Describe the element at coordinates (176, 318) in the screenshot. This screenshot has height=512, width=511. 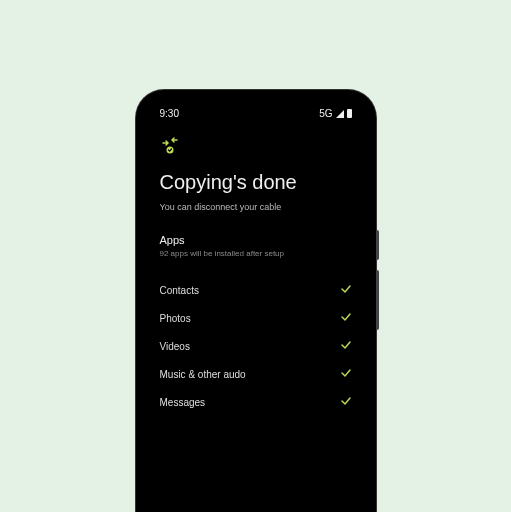
I see `item-label: Photos` at that location.